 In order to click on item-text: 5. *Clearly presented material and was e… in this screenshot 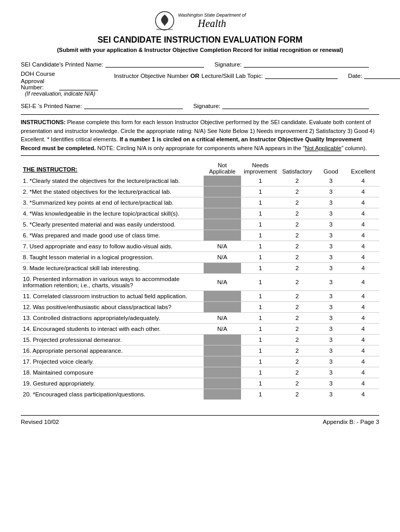, I will do `click(112, 224)`.